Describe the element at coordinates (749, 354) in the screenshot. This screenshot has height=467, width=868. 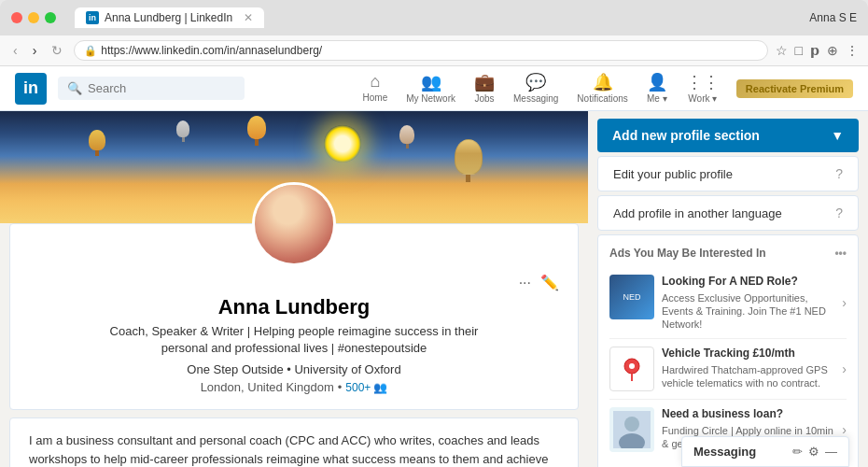
I see `ad-title-2: Vehicle Tracking £10/mth` at that location.